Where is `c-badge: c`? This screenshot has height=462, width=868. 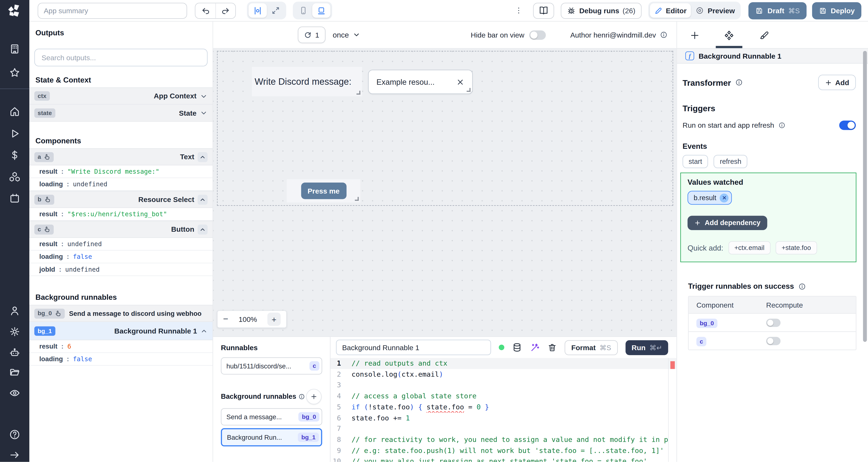
c-badge: c is located at coordinates (702, 341).